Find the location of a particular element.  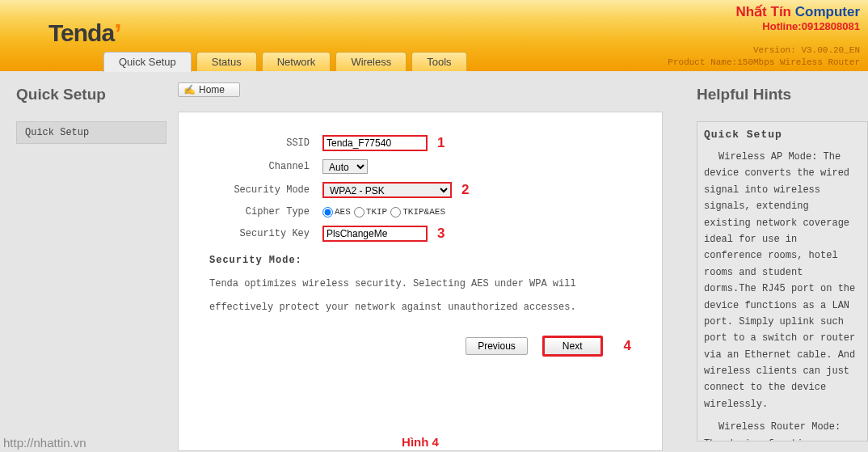

next-button: Next is located at coordinates (572, 346).